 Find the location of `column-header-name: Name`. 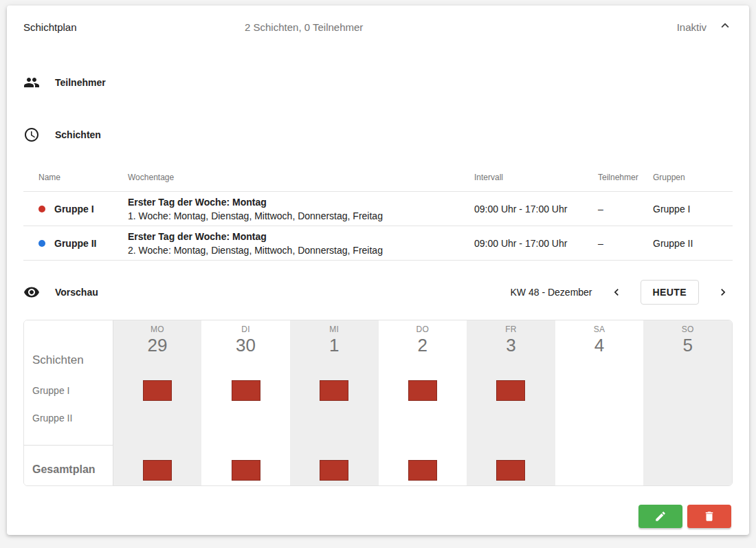

column-header-name: Name is located at coordinates (76, 177).